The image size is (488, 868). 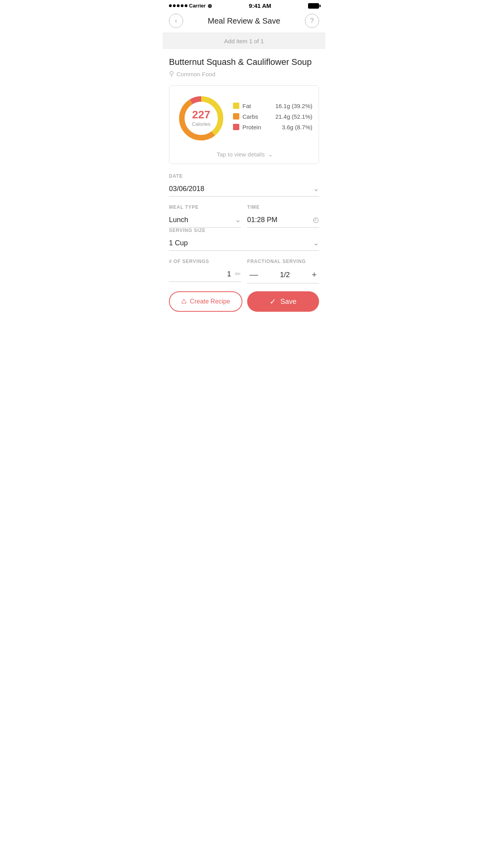 I want to click on carbs-value: 21.4g (52.1%), so click(x=294, y=116).